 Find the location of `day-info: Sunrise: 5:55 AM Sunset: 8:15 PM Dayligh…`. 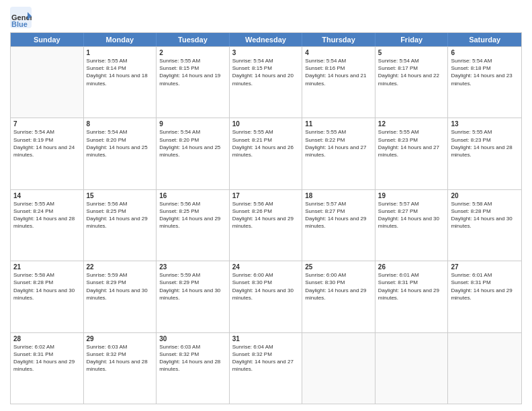

day-info: Sunrise: 5:55 AM Sunset: 8:15 PM Dayligh… is located at coordinates (193, 73).